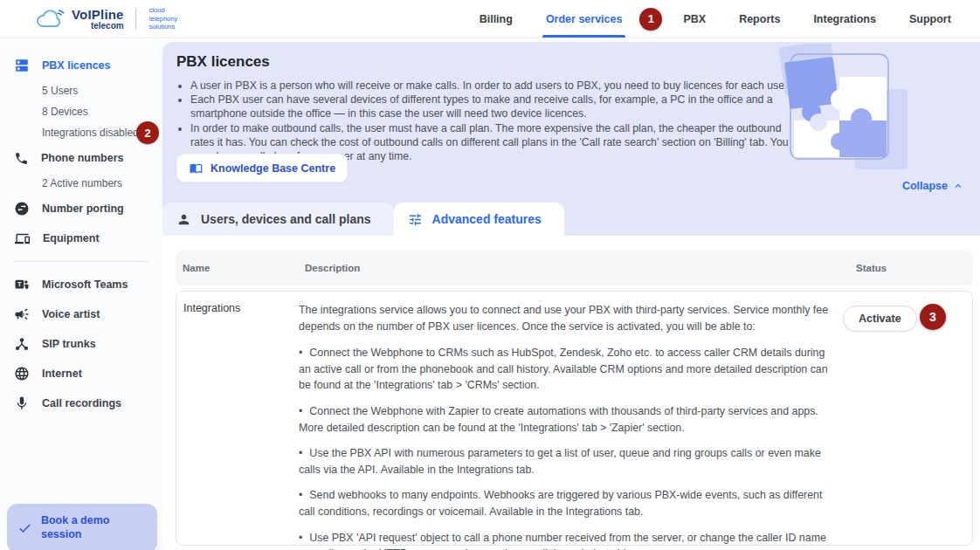  I want to click on cloud-logo-icon, so click(50, 19).